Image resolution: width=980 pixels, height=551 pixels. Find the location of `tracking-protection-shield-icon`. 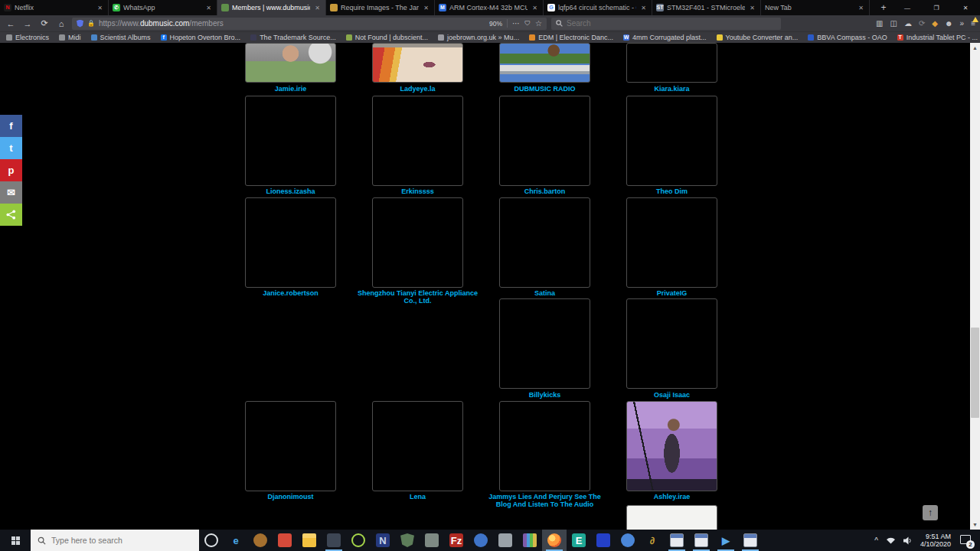

tracking-protection-shield-icon is located at coordinates (80, 24).